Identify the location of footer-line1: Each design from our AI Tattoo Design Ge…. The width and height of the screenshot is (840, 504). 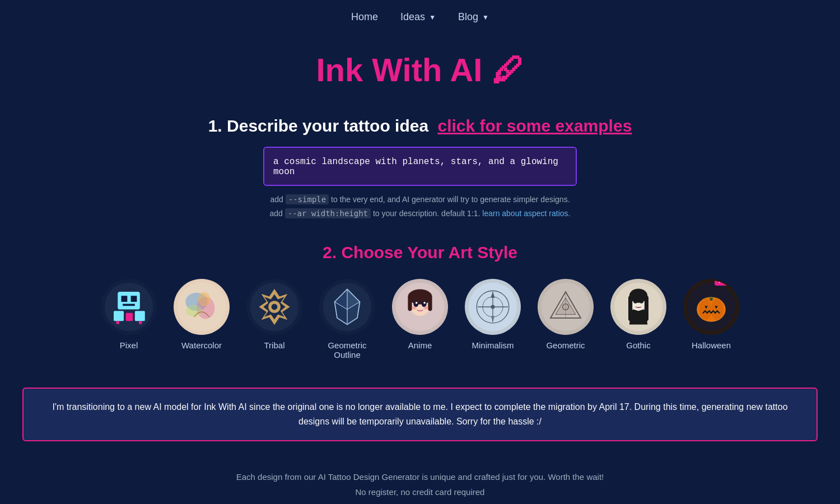
(420, 477).